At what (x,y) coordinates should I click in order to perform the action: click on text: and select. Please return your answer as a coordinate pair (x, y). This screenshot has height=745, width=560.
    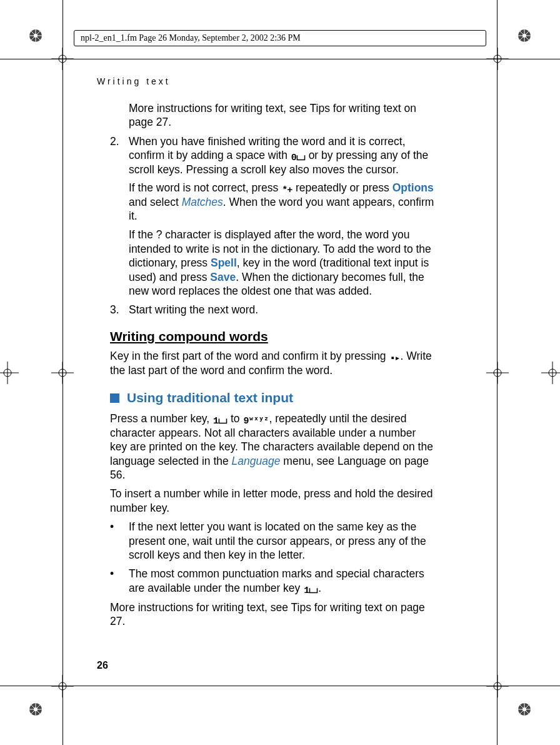
    Looking at the image, I should click on (155, 202).